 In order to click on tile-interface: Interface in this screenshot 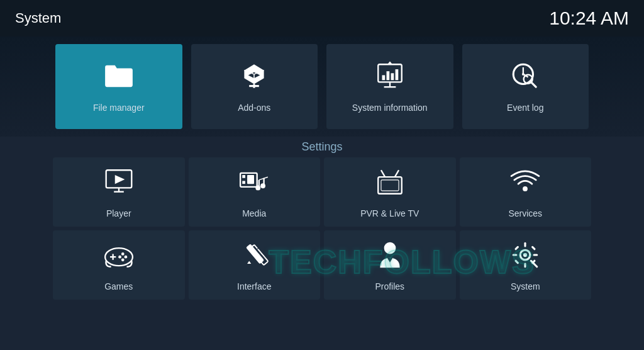, I will do `click(255, 265)`.